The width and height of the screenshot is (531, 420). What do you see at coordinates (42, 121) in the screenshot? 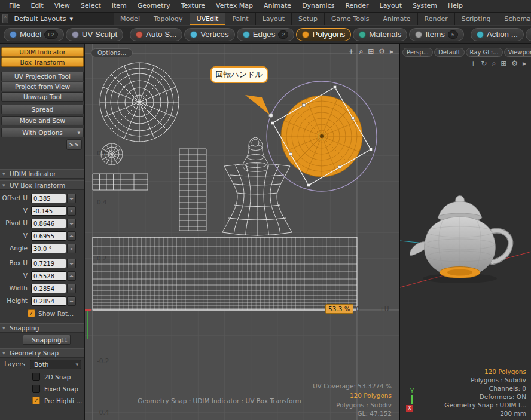
I see `tool-move-and-sew: Move and Sew` at bounding box center [42, 121].